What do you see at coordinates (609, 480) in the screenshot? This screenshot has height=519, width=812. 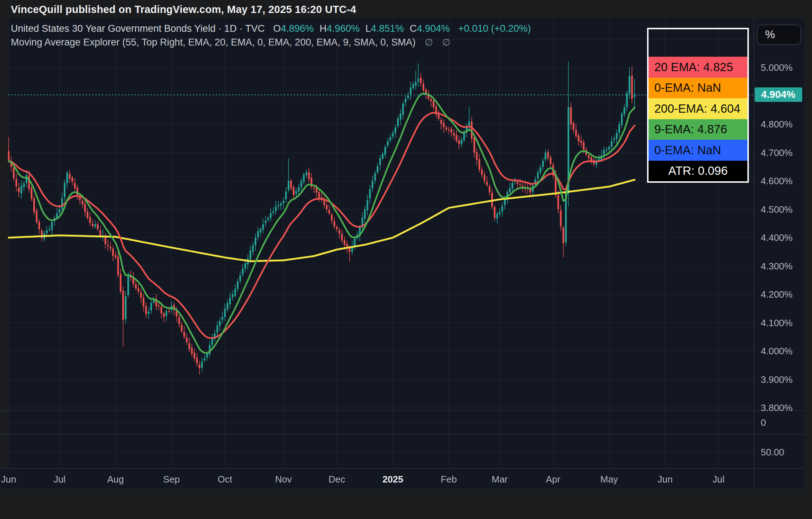 I see `time-tick-label: May` at bounding box center [609, 480].